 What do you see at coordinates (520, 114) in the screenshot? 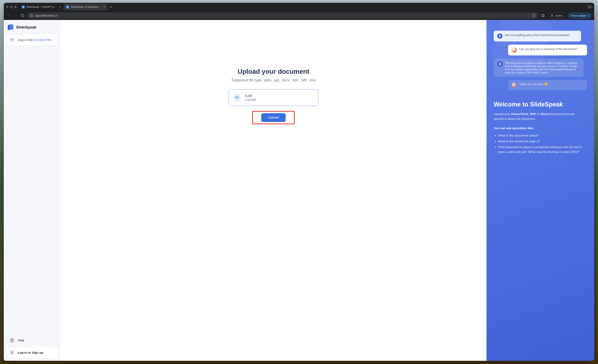
I see `welcome-body-pp: PowerPoint` at bounding box center [520, 114].